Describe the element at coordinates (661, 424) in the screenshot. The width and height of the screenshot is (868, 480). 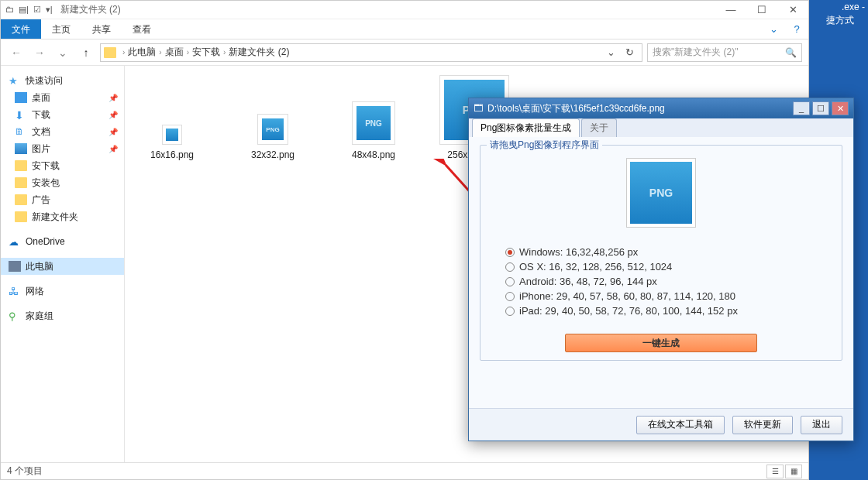
I see `dialog-footer: 在线文本工具箱 软件更新 退出` at that location.